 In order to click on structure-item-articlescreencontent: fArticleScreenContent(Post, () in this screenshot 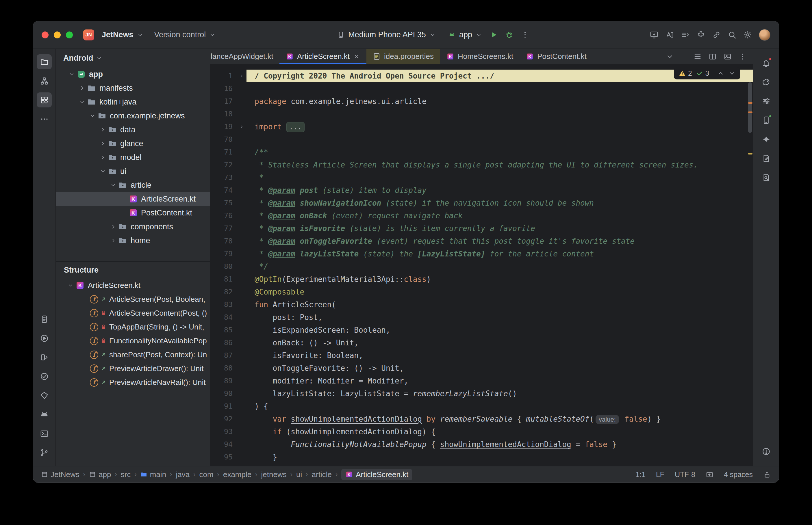, I will do `click(133, 313)`.